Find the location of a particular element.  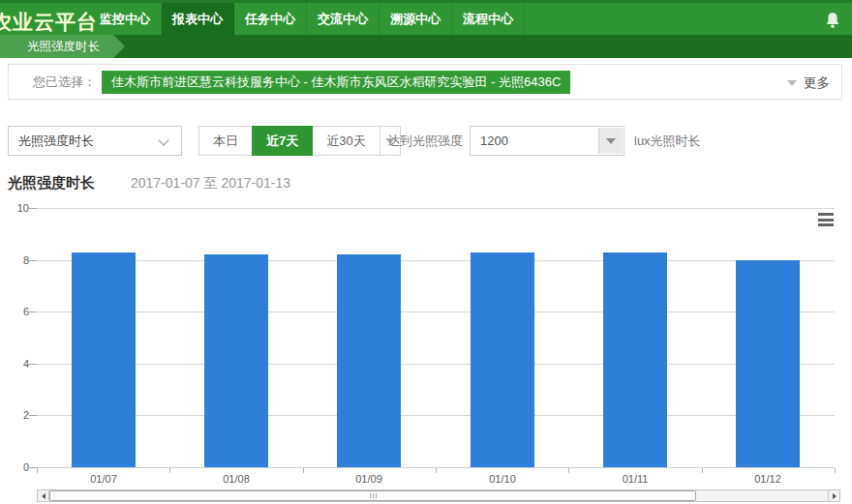

range-button-7days: 近7天 is located at coordinates (283, 141).